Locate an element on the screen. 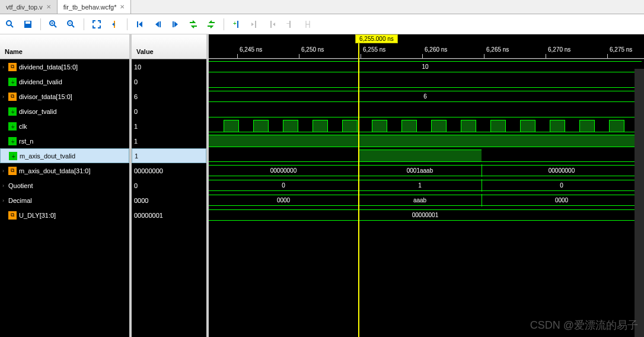 The height and width of the screenshot is (337, 644). toolbar: + − is located at coordinates (322, 24).